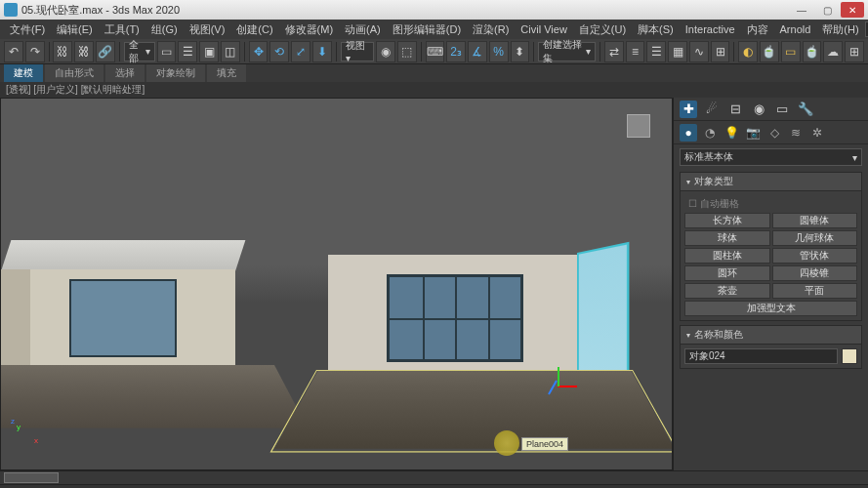 Image resolution: width=868 pixels, height=488 pixels. What do you see at coordinates (735, 109) in the screenshot?
I see `hierarchy-panel-icon: ⊟` at bounding box center [735, 109].